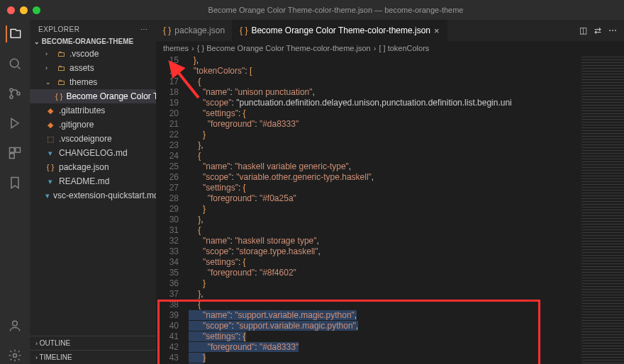  I want to click on code-line: "name": "unison punctuation",, so click(385, 92).